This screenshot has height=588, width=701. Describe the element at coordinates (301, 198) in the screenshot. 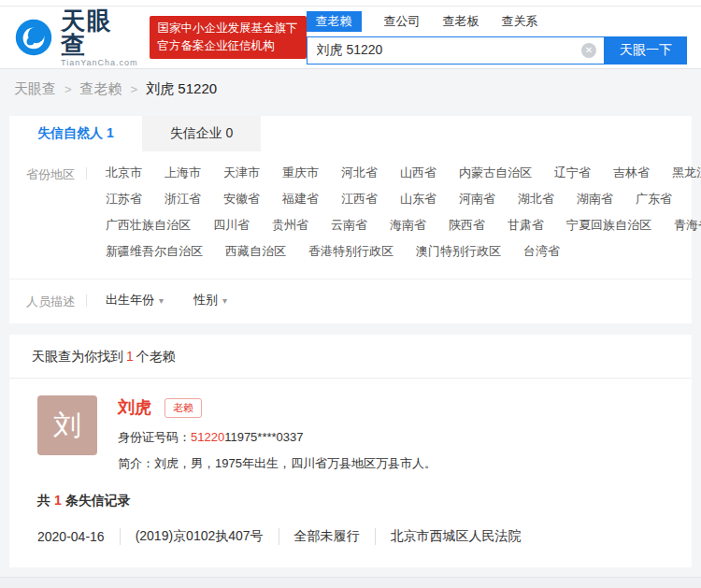

I see `province-link: 福建省` at that location.